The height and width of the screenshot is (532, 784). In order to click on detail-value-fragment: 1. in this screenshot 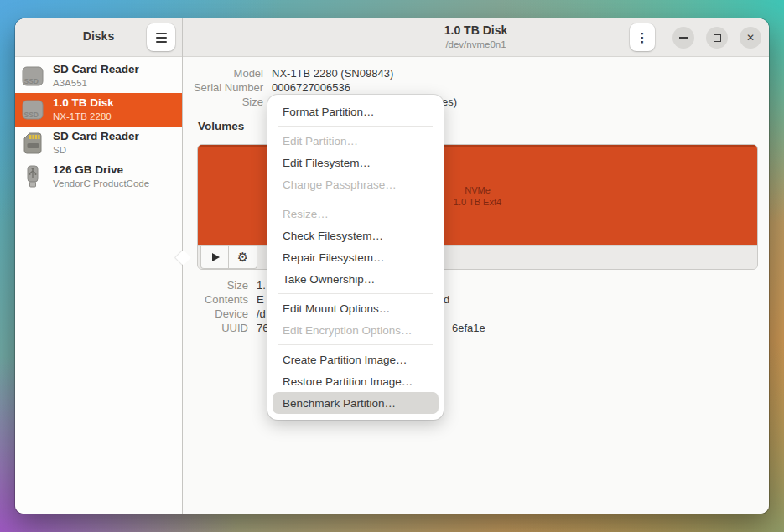, I will do `click(262, 285)`.